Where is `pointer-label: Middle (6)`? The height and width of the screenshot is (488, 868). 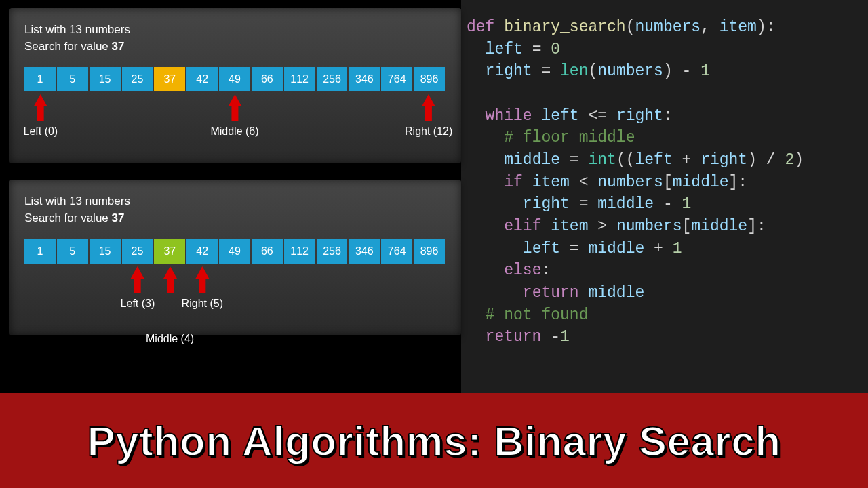 pointer-label: Middle (6) is located at coordinates (235, 131).